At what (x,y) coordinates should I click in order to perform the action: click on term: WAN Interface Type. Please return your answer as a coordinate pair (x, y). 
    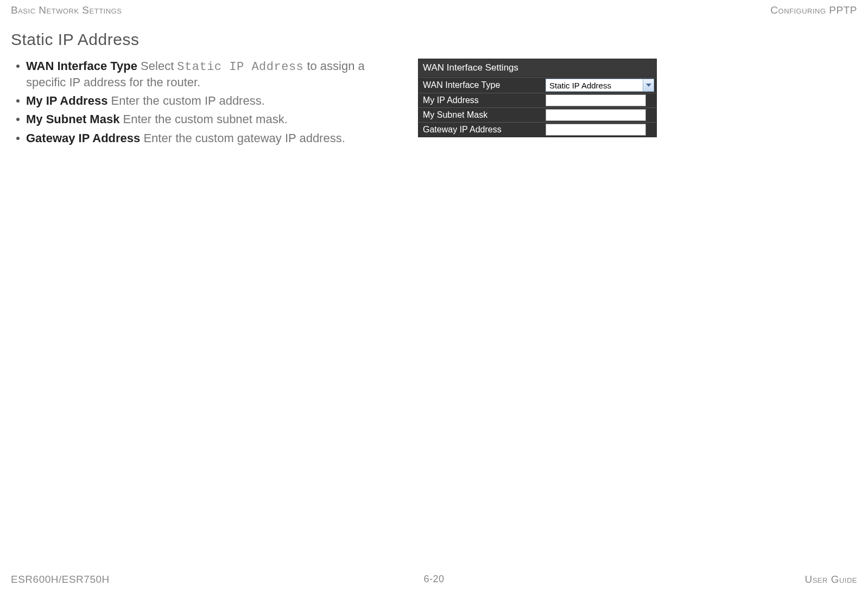
    Looking at the image, I should click on (81, 66).